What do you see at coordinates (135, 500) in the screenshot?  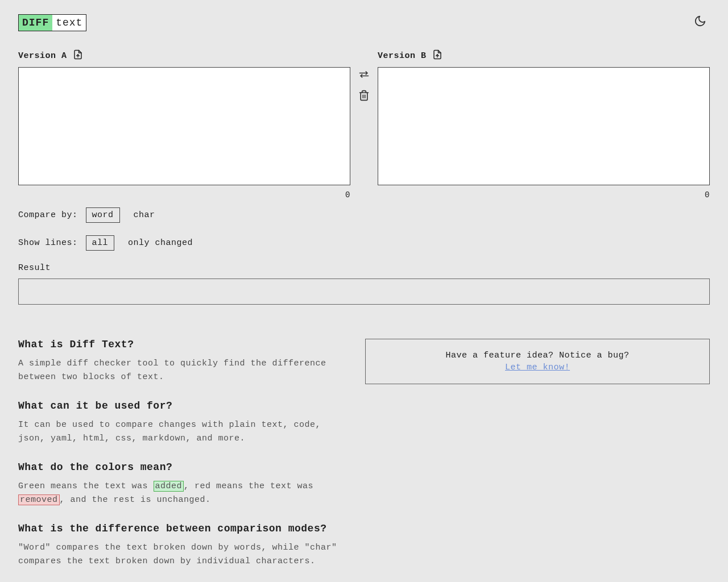 I see `info-a3-post: , and the rest is unchanged.` at bounding box center [135, 500].